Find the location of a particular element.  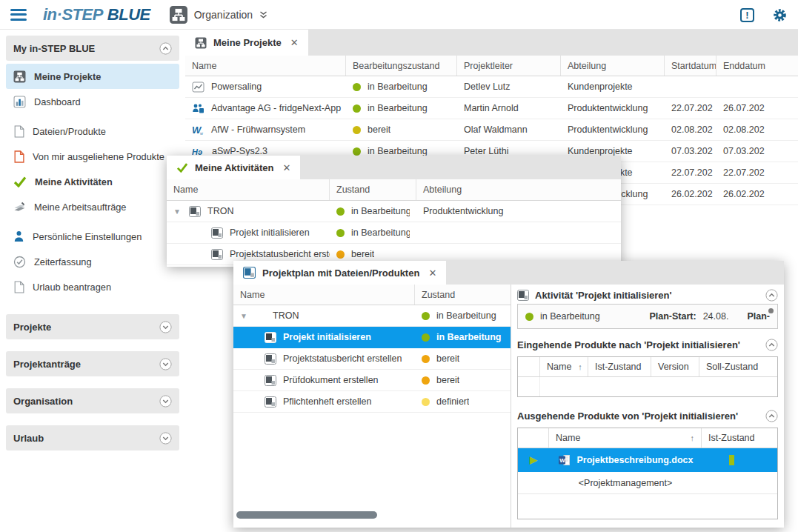

bar-chart-icon is located at coordinates (19, 102).